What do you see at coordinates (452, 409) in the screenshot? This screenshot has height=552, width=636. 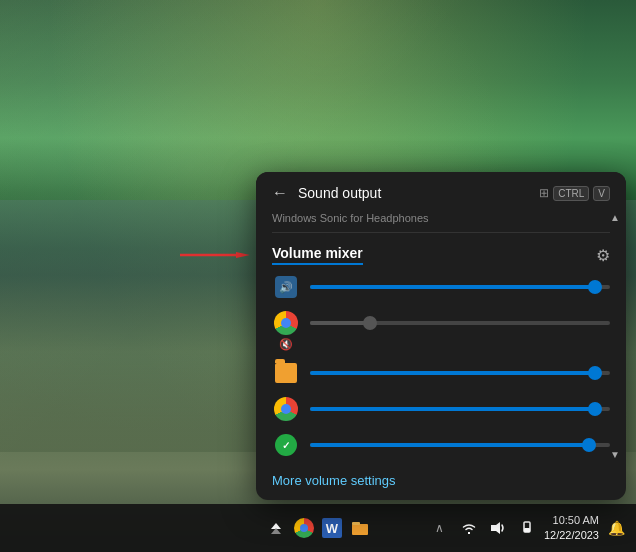 I see `chrome2-slider-fill` at bounding box center [452, 409].